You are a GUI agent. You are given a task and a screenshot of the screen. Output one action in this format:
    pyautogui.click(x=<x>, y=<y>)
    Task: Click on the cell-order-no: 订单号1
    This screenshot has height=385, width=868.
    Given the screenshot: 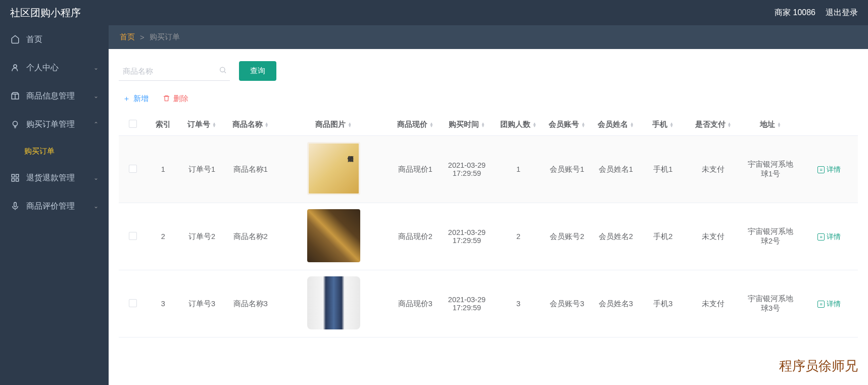 What is the action you would take?
    pyautogui.click(x=202, y=170)
    